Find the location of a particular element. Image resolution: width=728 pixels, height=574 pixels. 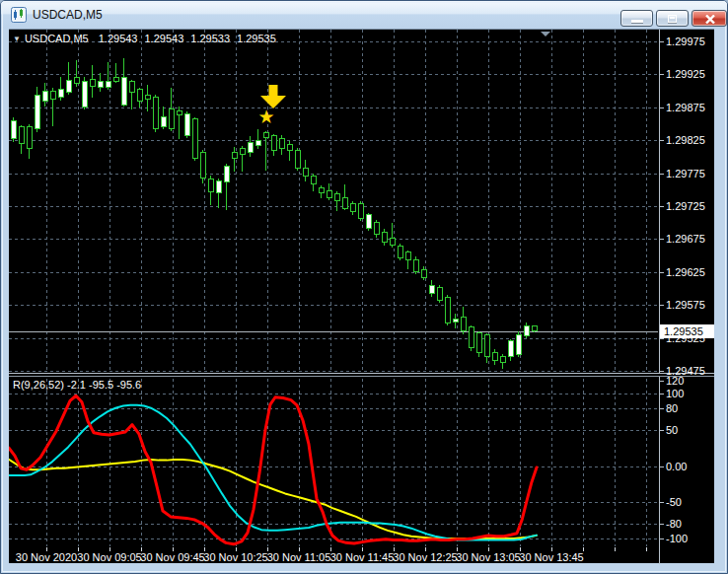

price-axis-label: 1.29625 is located at coordinates (686, 272).